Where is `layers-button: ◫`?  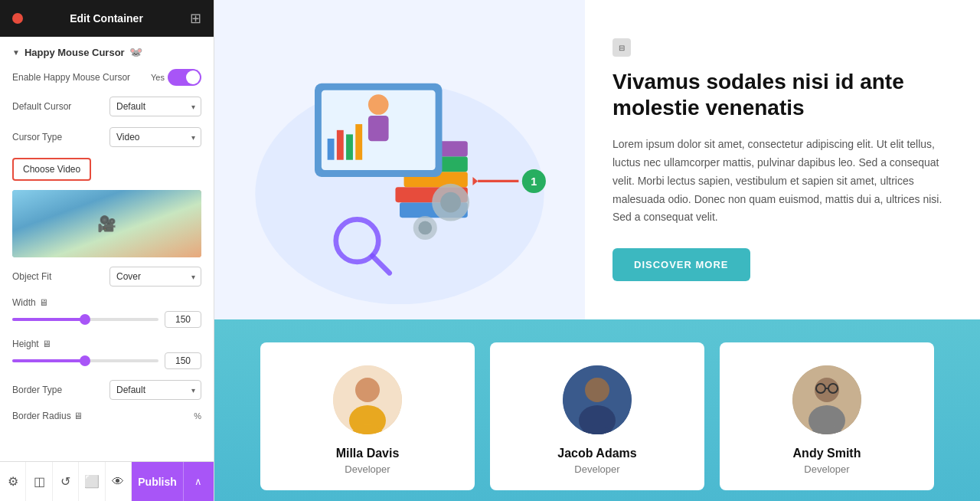
layers-button: ◫ is located at coordinates (39, 481).